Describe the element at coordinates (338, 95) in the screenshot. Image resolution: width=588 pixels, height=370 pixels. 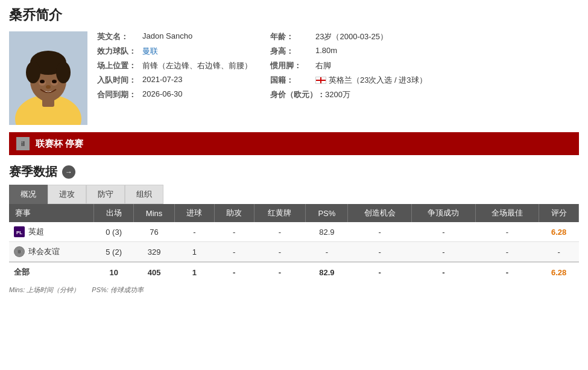
I see `value-value: 3200万` at that location.